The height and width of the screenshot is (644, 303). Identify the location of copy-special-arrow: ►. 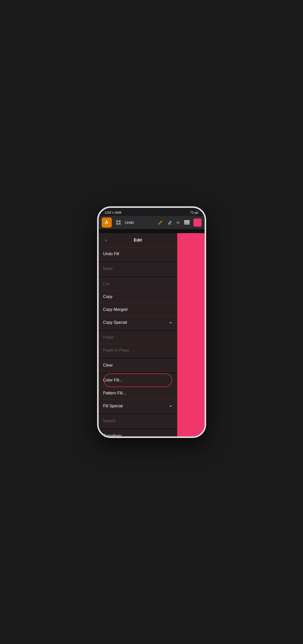
(171, 323).